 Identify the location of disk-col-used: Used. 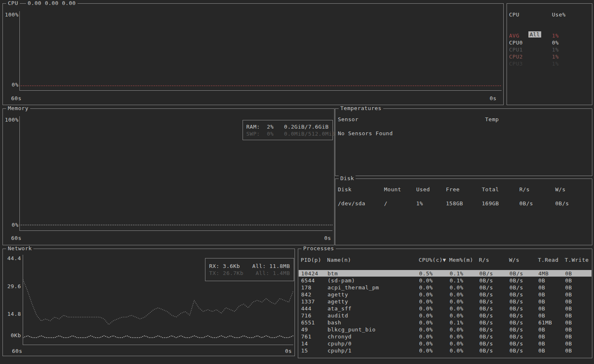
(423, 190).